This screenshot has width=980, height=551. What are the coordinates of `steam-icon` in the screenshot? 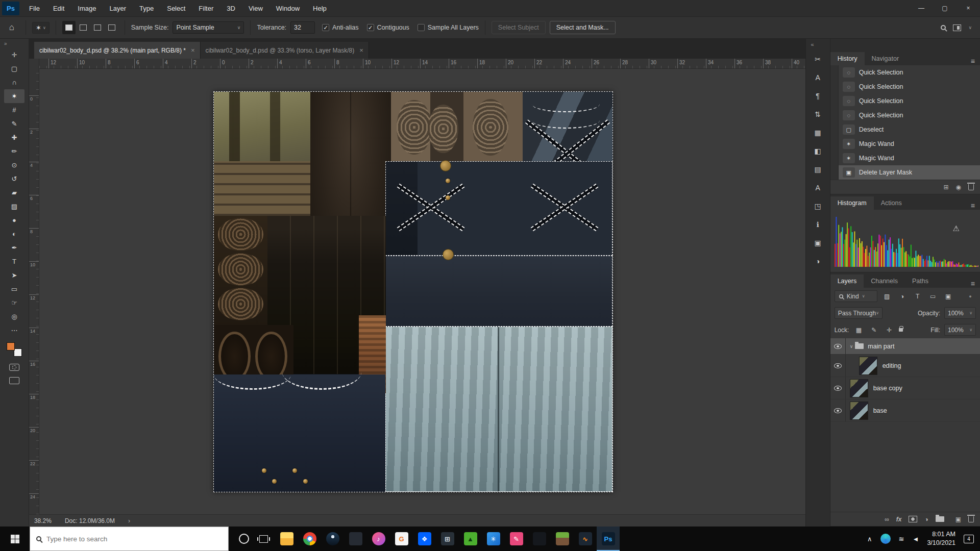 It's located at (333, 539).